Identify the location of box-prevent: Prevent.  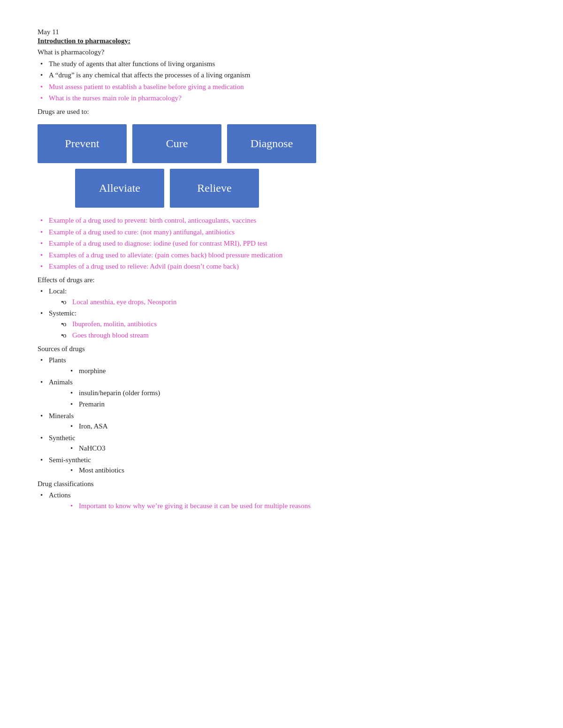
(82, 143).